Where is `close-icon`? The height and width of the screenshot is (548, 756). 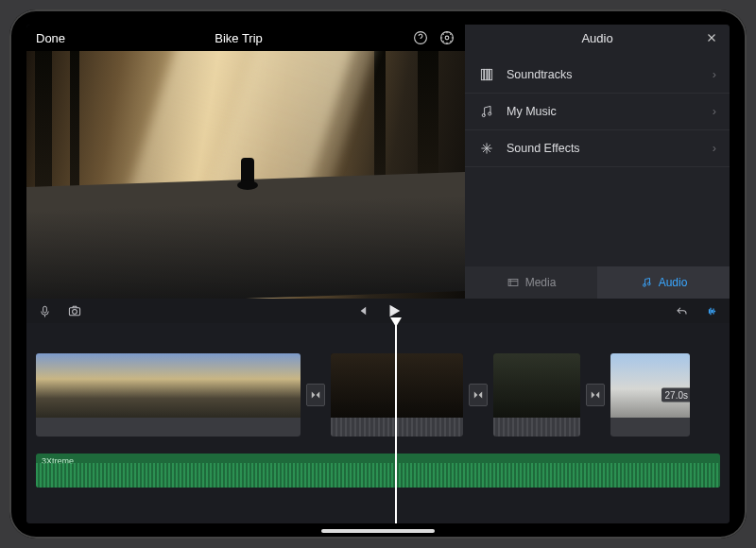 close-icon is located at coordinates (712, 38).